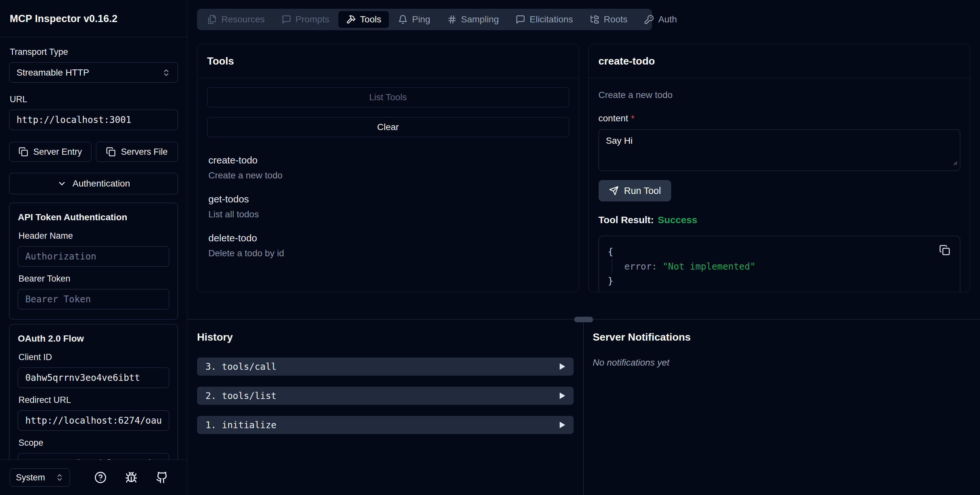  Describe the element at coordinates (780, 95) in the screenshot. I see `tool-detail-description: Create a new todo` at that location.